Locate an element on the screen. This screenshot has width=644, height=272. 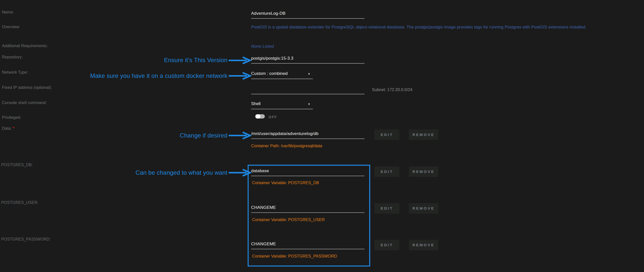
postgres-user-variable-hint: Container Variable: POSTGRES_USER is located at coordinates (288, 220).